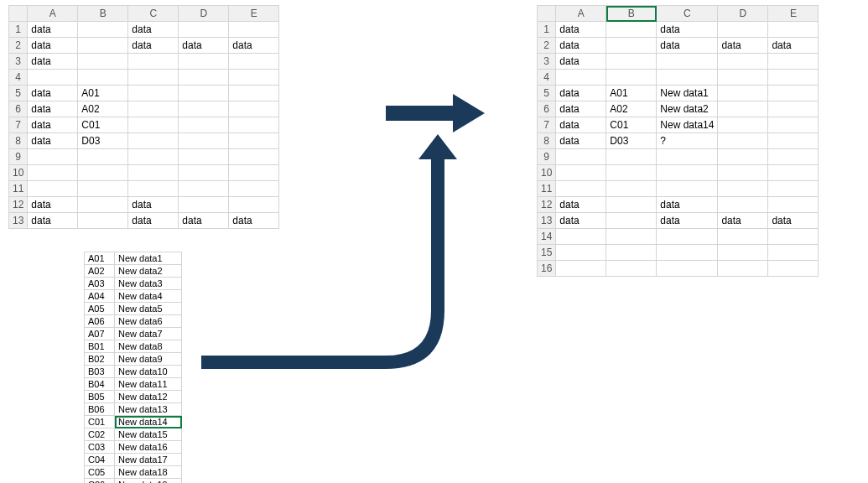 The height and width of the screenshot is (483, 868). What do you see at coordinates (100, 460) in the screenshot?
I see `lookup-key: C04` at bounding box center [100, 460].